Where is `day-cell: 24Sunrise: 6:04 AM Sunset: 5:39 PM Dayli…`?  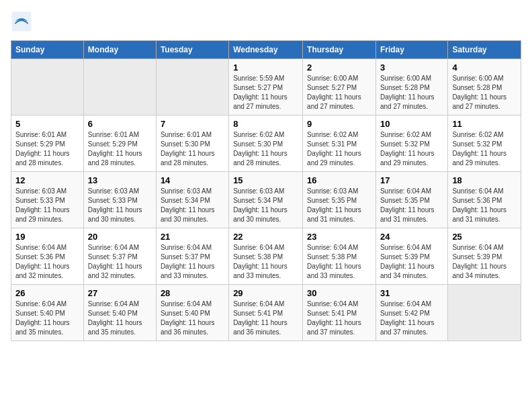 day-cell: 24Sunrise: 6:04 AM Sunset: 5:39 PM Dayli… is located at coordinates (411, 257).